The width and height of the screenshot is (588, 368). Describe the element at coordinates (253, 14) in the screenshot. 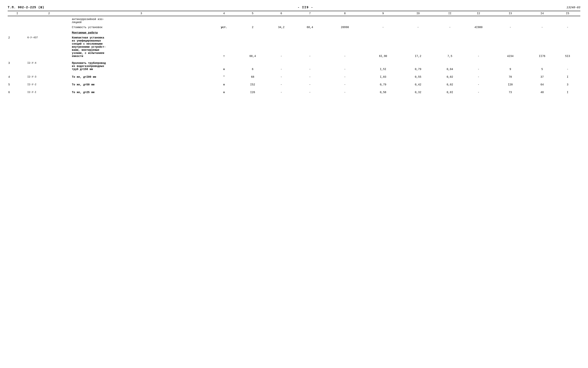

I see `col-header-5: 5` at that location.